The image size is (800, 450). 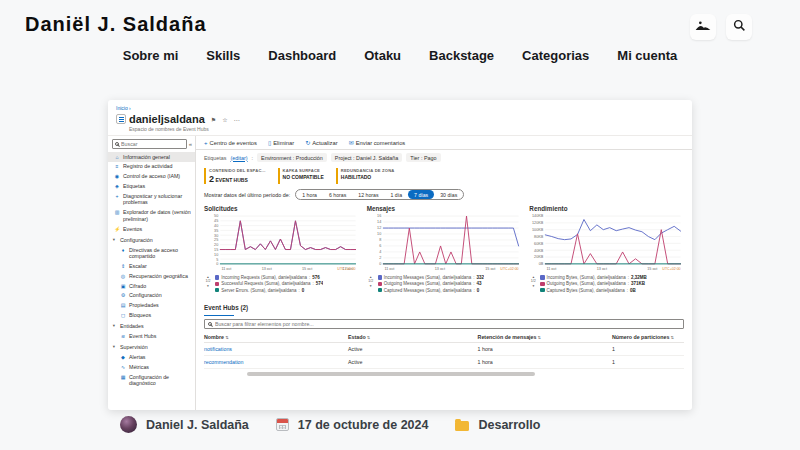 I want to click on sidebar-item-diagnosticar-y-solucionar-problemas: +Diagnosticar y solucionar problemas, so click(x=152, y=199).